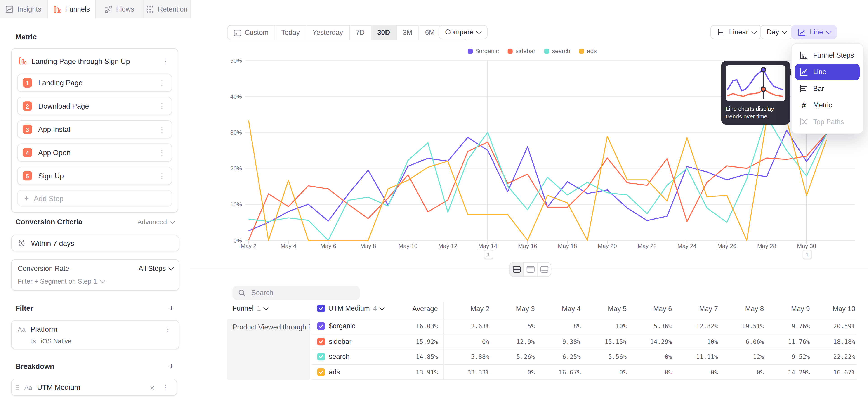 The image size is (868, 407). Describe the element at coordinates (571, 342) in the screenshot. I see `data-value: 9.38%` at that location.